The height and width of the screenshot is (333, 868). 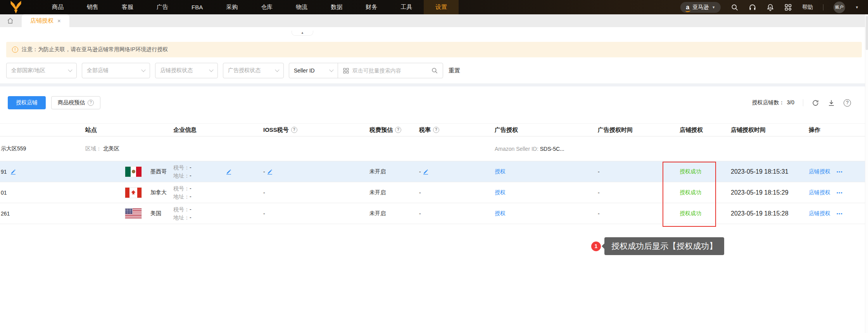 I want to click on tab-store-authorization: 店铺授权 ×, so click(x=46, y=21).